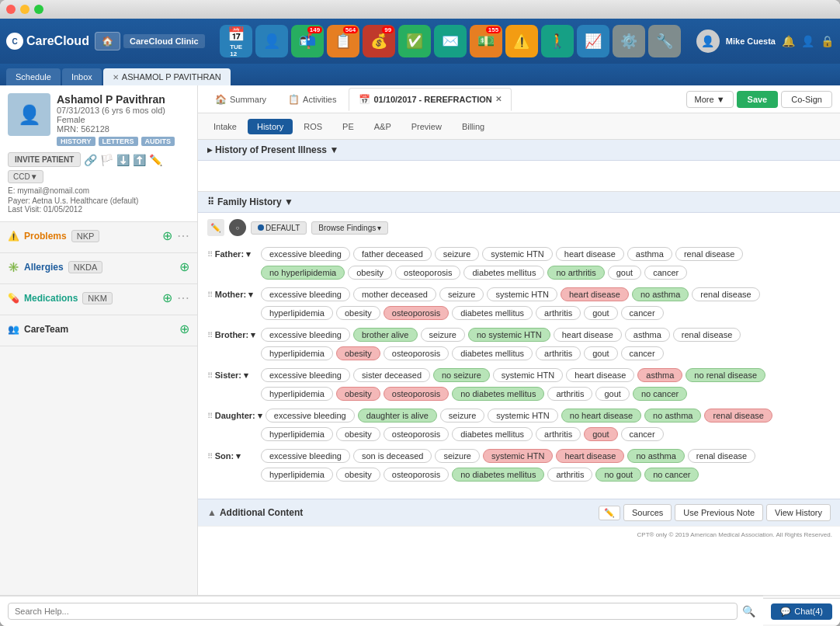 The width and height of the screenshot is (840, 626). I want to click on view-history-button: View History, so click(798, 513).